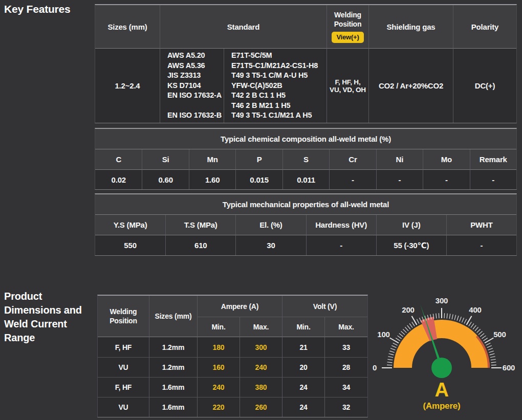 The image size is (522, 420). Describe the element at coordinates (240, 306) in the screenshot. I see `current-header-ampere: Ampere (A)` at that location.